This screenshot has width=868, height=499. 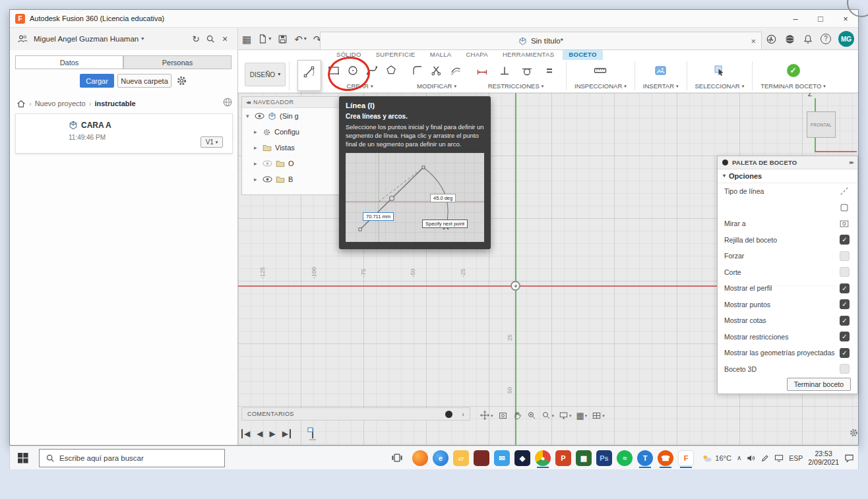 What do you see at coordinates (301, 40) in the screenshot?
I see `undo-button` at bounding box center [301, 40].